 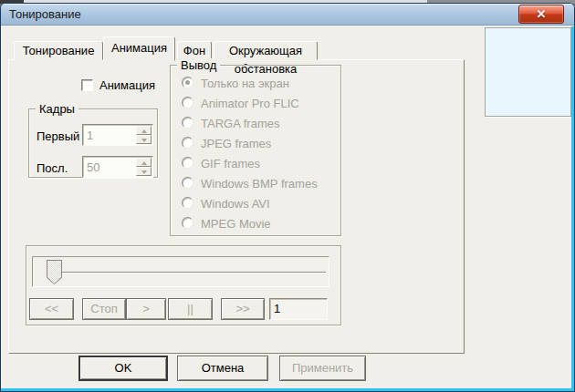 What do you see at coordinates (277, 308) in the screenshot?
I see `current-frame-value: 1` at bounding box center [277, 308].